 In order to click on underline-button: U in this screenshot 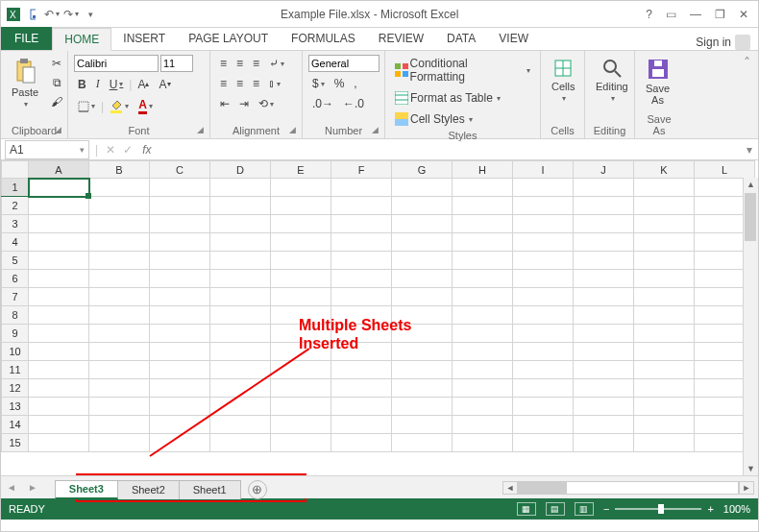, I will do `click(117, 85)`.